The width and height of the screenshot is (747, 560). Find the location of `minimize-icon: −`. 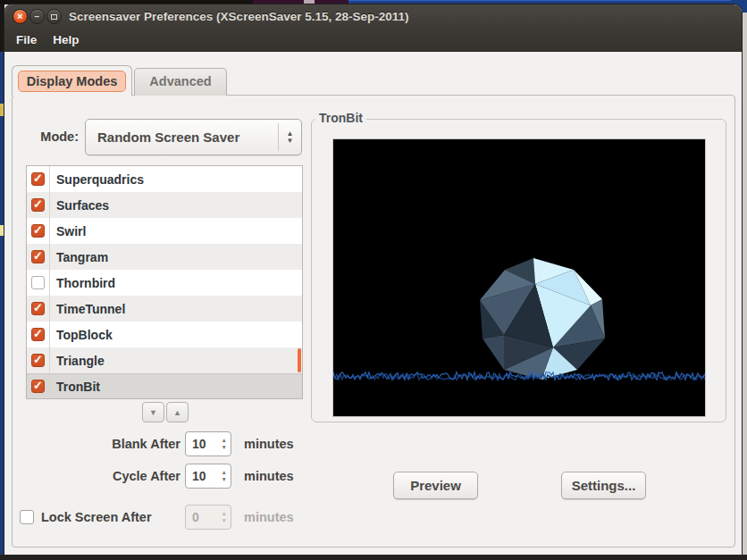

minimize-icon: − is located at coordinates (38, 16).